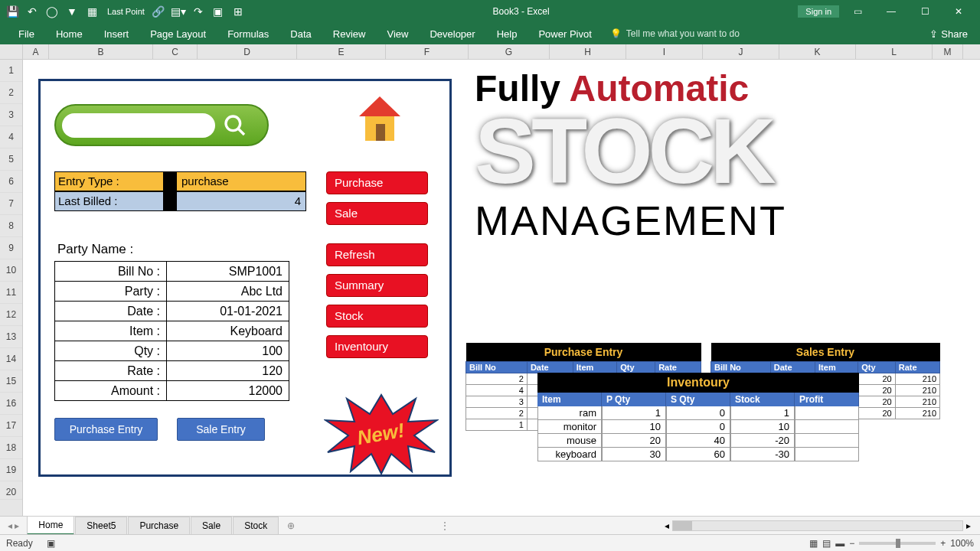  I want to click on close-icon: ✕, so click(959, 11).